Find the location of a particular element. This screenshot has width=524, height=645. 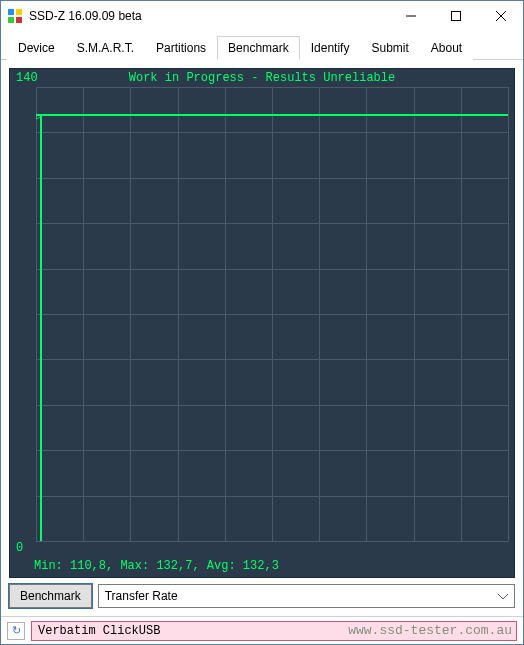

benchmark-button: Benchmark is located at coordinates (50, 596).